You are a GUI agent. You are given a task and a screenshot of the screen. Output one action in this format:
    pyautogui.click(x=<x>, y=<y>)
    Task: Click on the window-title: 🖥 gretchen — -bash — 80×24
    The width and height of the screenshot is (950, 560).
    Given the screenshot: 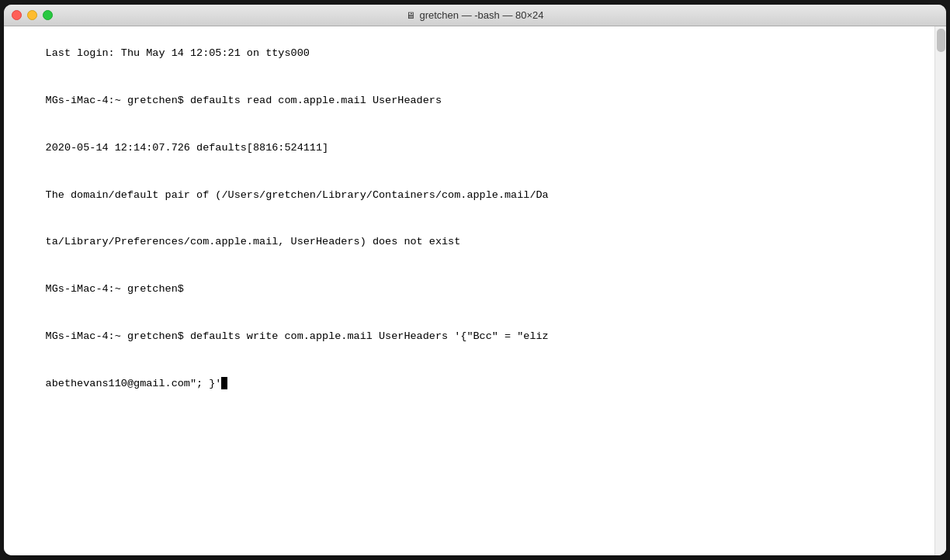 What is the action you would take?
    pyautogui.click(x=475, y=16)
    